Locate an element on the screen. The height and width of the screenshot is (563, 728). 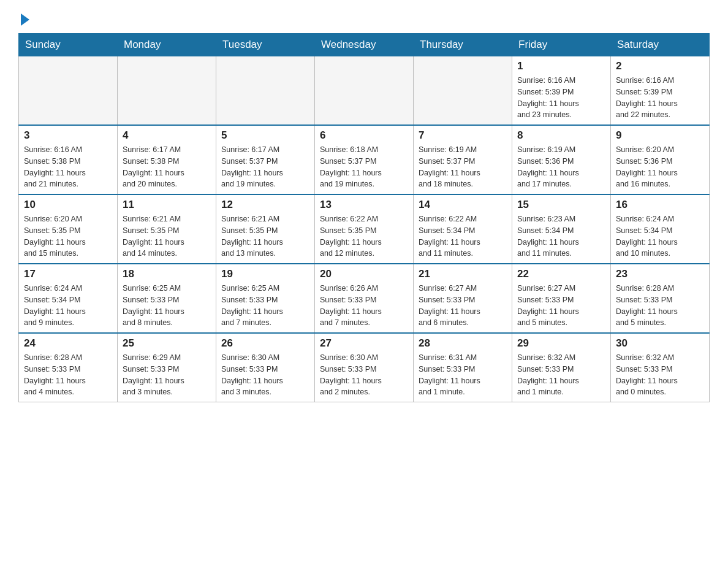
calendar-cell: 24Sunrise: 6:28 AMSunset: 5:33 PMDayligh… is located at coordinates (69, 368).